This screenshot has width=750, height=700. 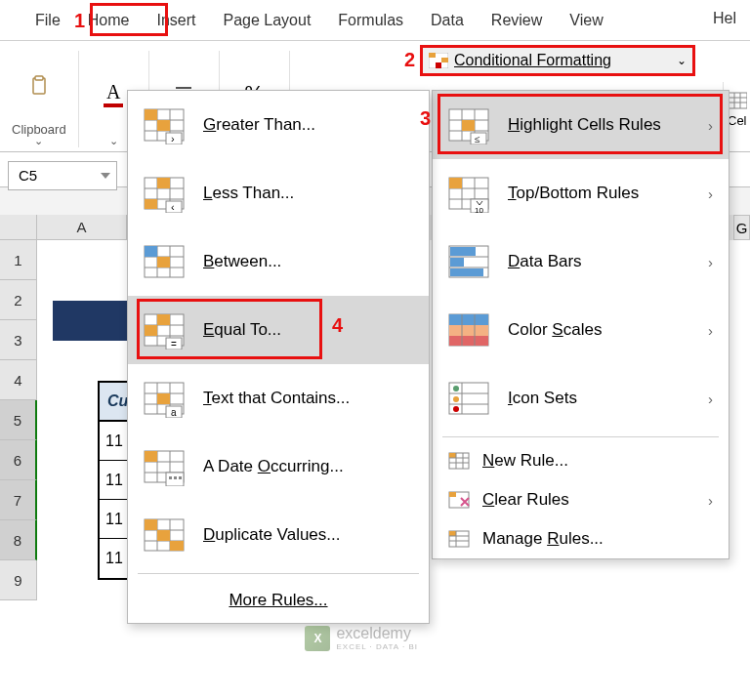 What do you see at coordinates (278, 574) in the screenshot?
I see `menu-separator` at bounding box center [278, 574].